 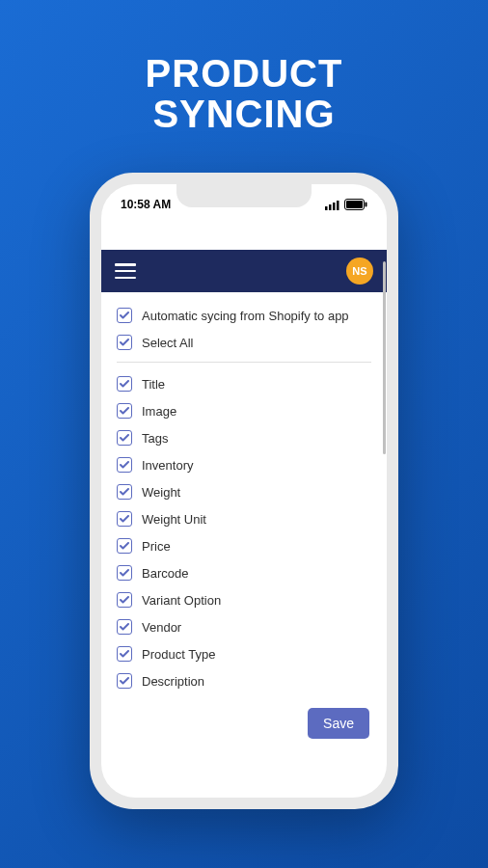 What do you see at coordinates (124, 342) in the screenshot?
I see `select-all-checkbox` at bounding box center [124, 342].